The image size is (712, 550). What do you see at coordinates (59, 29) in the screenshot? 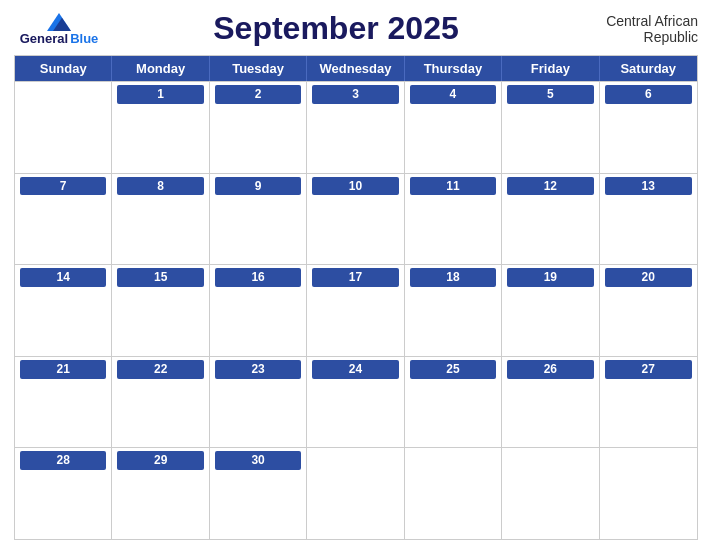
I see `logo: General Blue` at bounding box center [59, 29].